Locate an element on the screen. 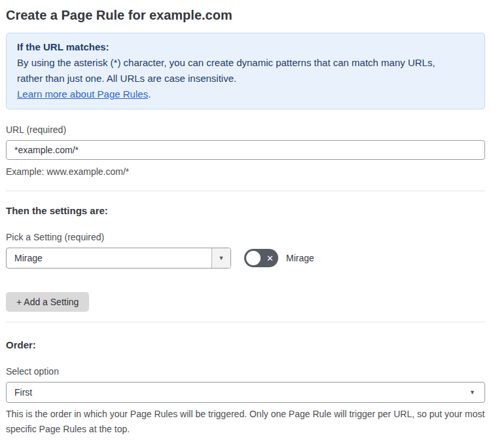 The height and width of the screenshot is (448, 491). link-suffix-period: . is located at coordinates (149, 94).